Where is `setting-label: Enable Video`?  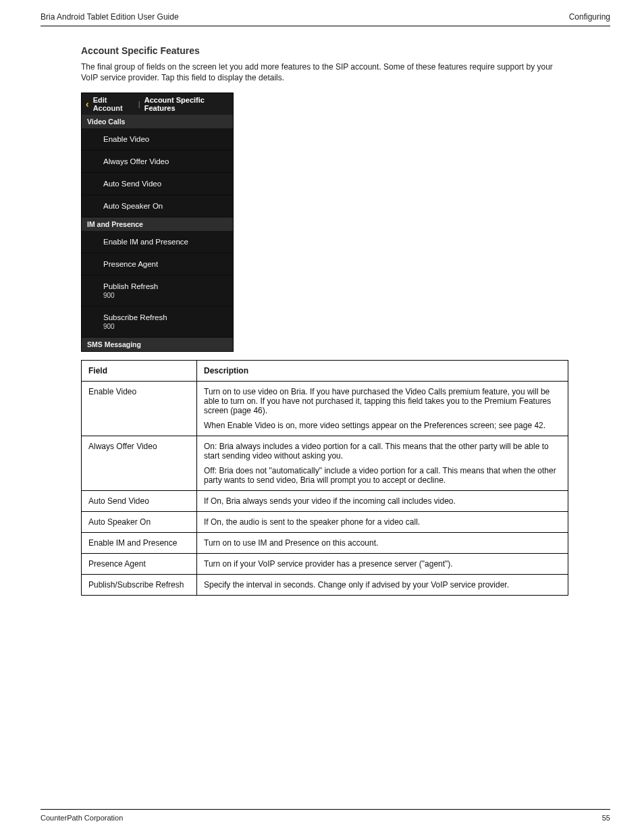
setting-label: Enable Video is located at coordinates (165, 139).